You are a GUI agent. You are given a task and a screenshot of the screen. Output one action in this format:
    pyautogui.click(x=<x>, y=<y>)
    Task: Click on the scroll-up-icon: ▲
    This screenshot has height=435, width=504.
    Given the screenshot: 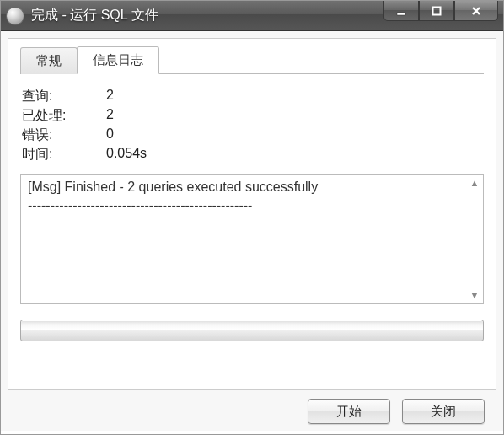 What is the action you would take?
    pyautogui.click(x=475, y=183)
    